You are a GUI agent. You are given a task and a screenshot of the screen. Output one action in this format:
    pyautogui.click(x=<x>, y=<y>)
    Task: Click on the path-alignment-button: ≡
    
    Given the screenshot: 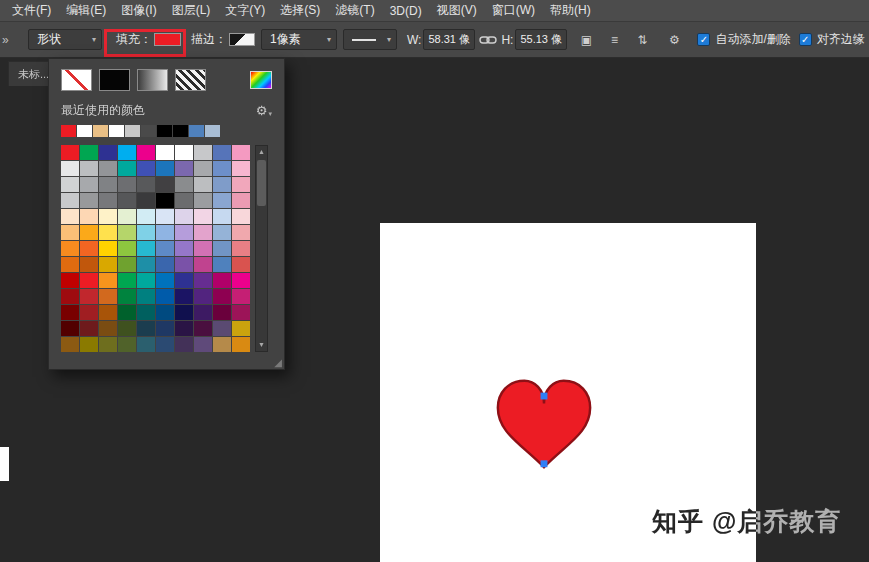 What is the action you would take?
    pyautogui.click(x=614, y=40)
    